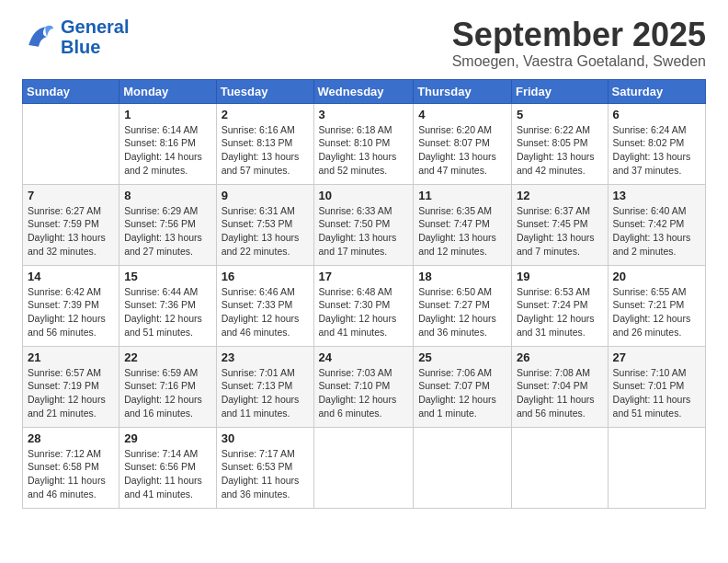  I want to click on calendar-cell: 23Sunrise: 7:01 AMSunset: 7:13 PMDayligh…, so click(265, 386).